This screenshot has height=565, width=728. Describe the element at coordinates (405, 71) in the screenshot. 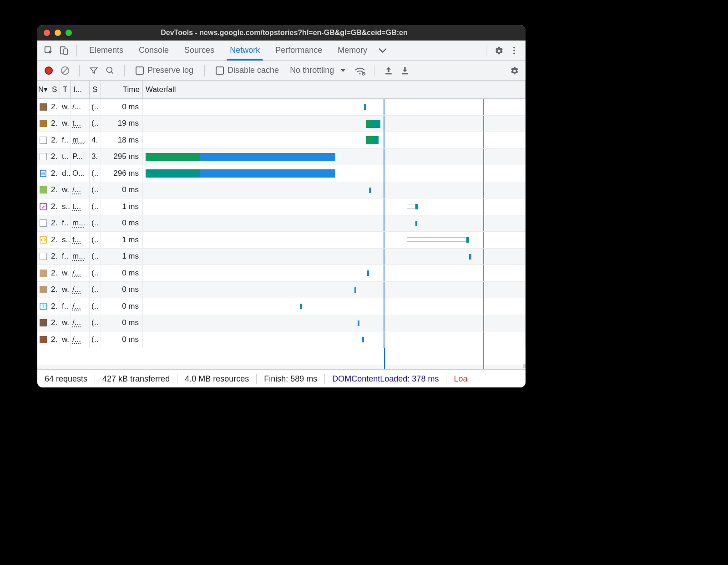

I see `download-har-icon` at that location.